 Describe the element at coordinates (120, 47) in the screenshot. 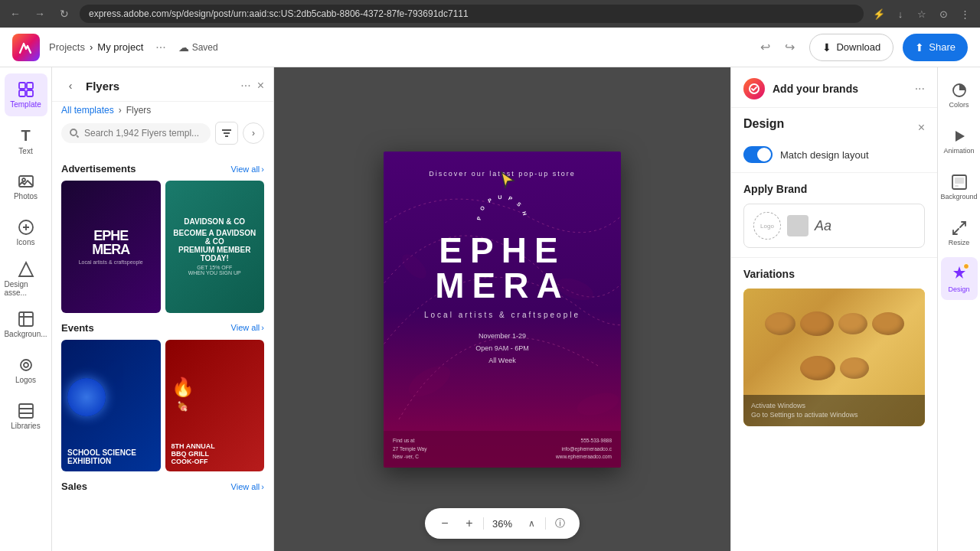

I see `breadcrumb-project-name: My project` at that location.